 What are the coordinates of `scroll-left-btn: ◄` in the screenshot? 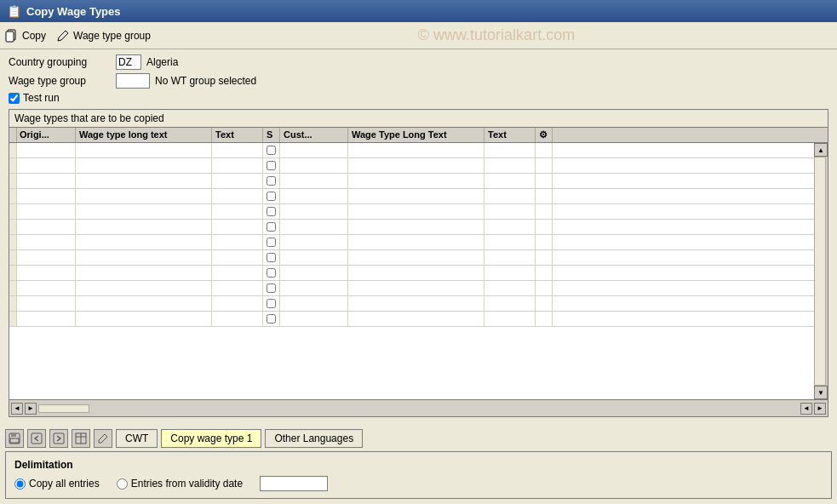 It's located at (17, 409).